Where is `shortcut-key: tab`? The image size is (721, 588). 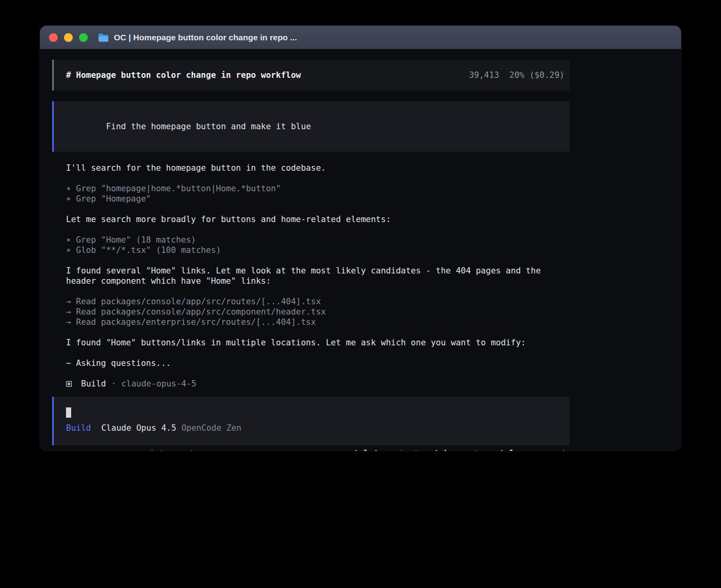 shortcut-key: tab is located at coordinates (442, 450).